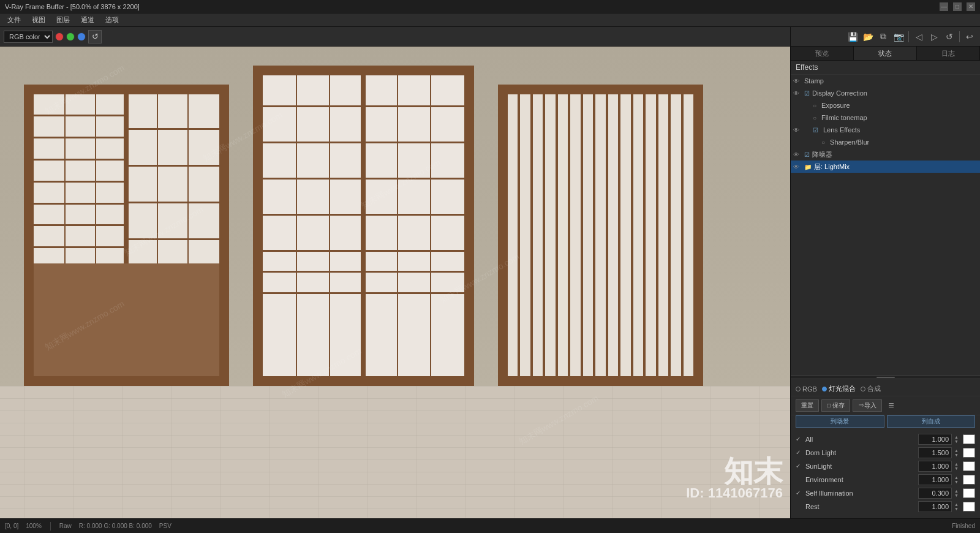 This screenshot has width=980, height=533. Describe the element at coordinates (886, 93) in the screenshot. I see `layer-item-display-correction: 👁 ☑ Display Correction` at that location.